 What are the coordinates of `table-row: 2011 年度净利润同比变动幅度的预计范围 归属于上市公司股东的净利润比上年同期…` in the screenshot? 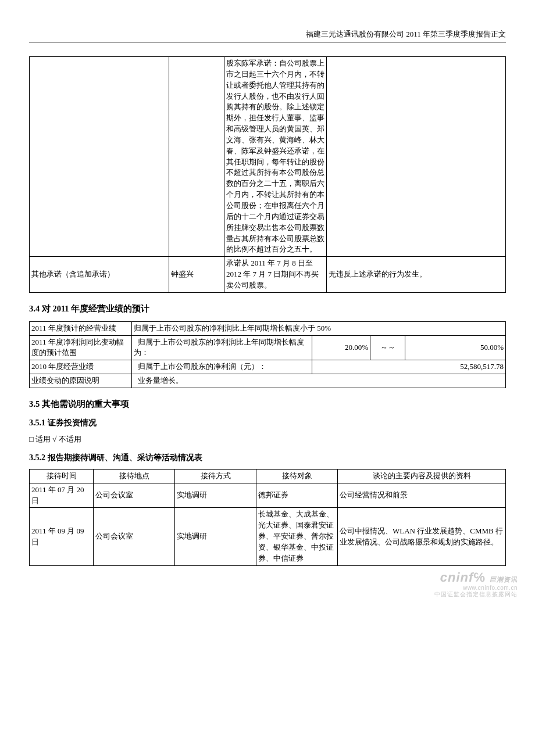 It's located at (268, 347).